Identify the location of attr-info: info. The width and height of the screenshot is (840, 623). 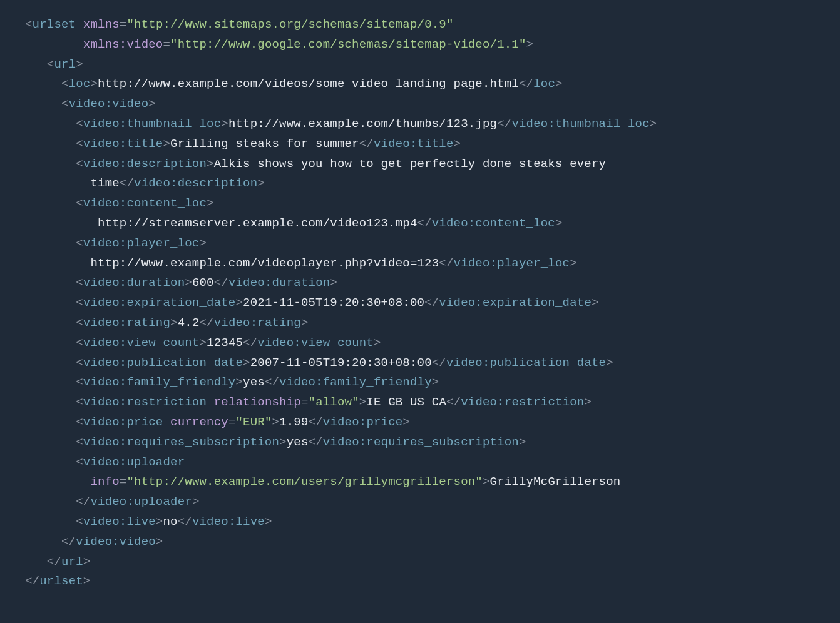
(105, 482).